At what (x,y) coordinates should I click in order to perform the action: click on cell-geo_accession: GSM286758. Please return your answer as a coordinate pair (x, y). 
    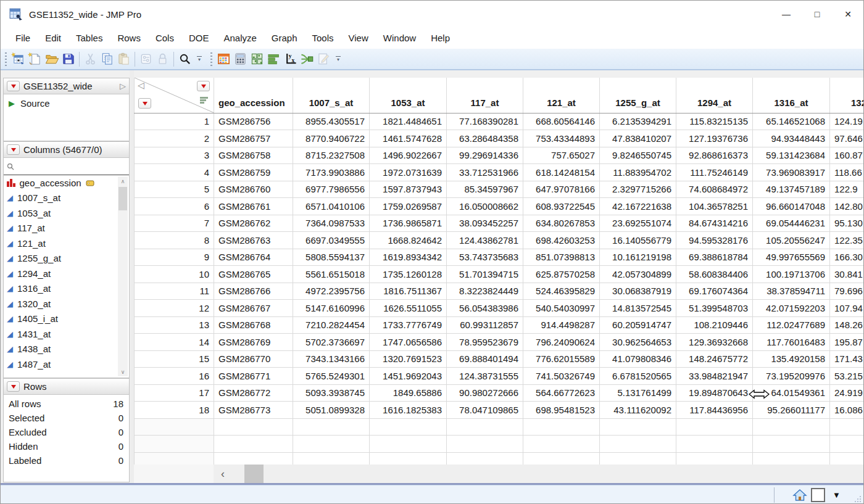
    Looking at the image, I should click on (254, 155).